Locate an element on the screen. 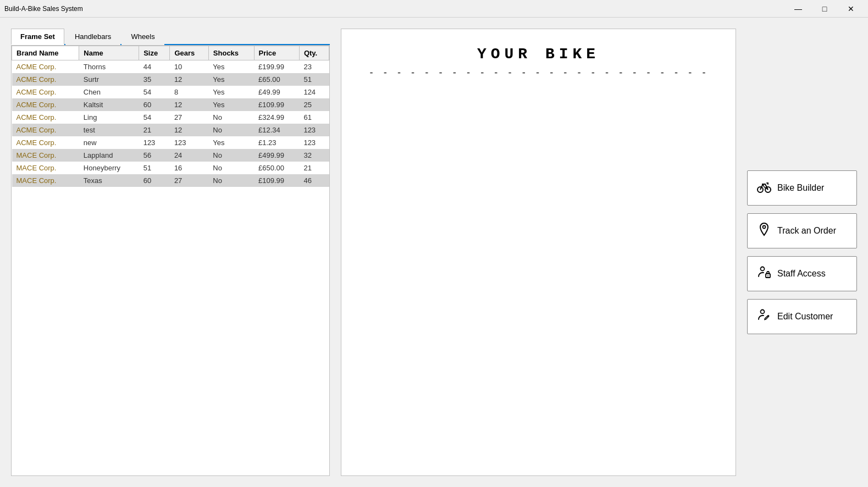 Image resolution: width=868 pixels, height=487 pixels. table-row: MACE Corp.Honeyberry5116No£650.0021 is located at coordinates (170, 168).